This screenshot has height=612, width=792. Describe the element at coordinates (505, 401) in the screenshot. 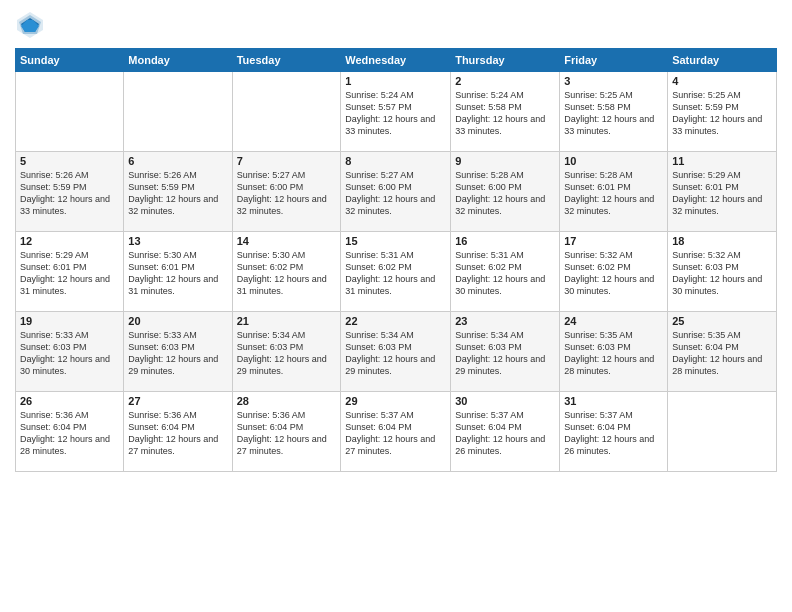

I see `day-number: 30` at that location.